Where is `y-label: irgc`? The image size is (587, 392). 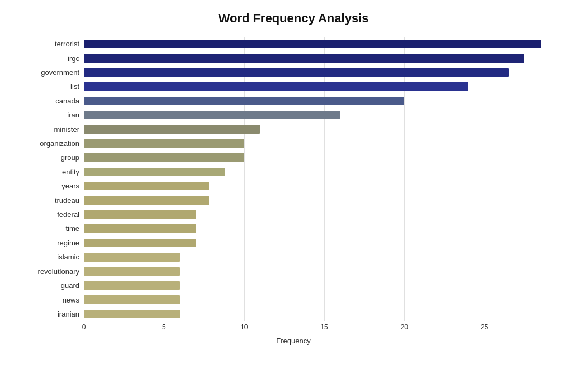 y-label: irgc is located at coordinates (53, 58).